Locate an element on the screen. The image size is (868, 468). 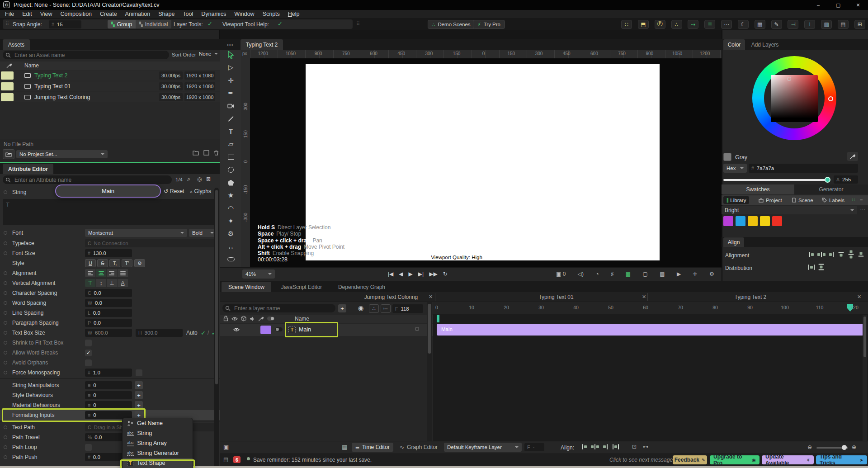
ellipse-tool is located at coordinates (231, 170).